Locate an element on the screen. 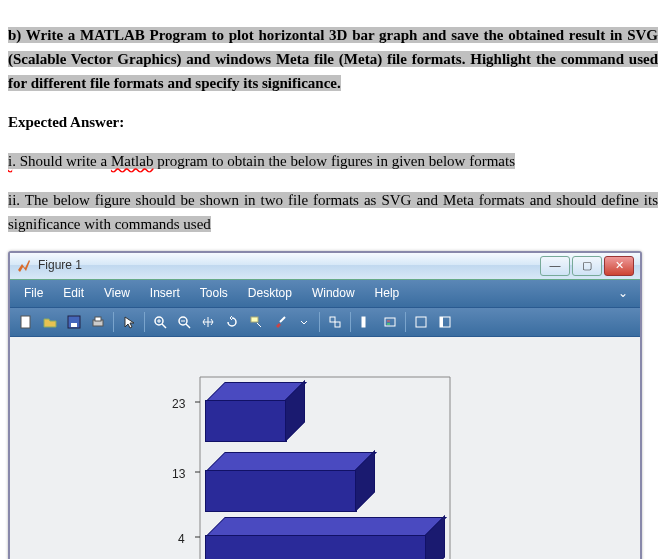 This screenshot has width=666, height=559. answer-i-highlight: i. Should write a Matlab program to obta… is located at coordinates (262, 161).